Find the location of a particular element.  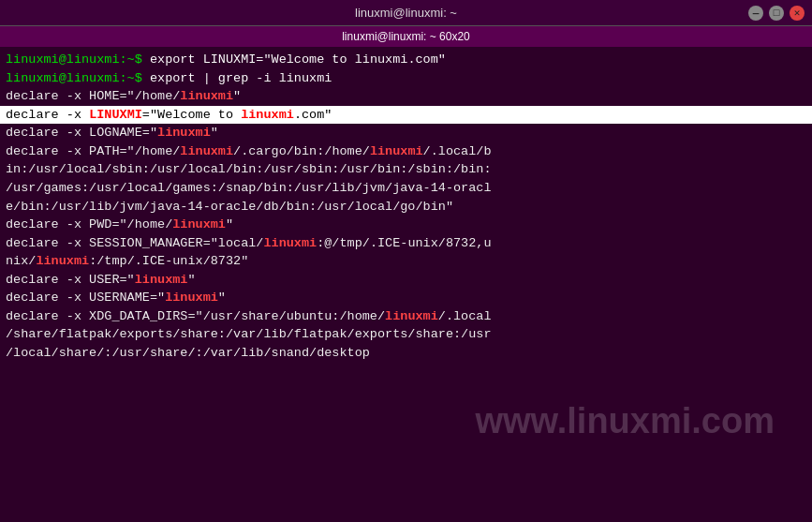

terminal-line-3: declare -x HOME="/home/linuxmi" is located at coordinates (406, 97).